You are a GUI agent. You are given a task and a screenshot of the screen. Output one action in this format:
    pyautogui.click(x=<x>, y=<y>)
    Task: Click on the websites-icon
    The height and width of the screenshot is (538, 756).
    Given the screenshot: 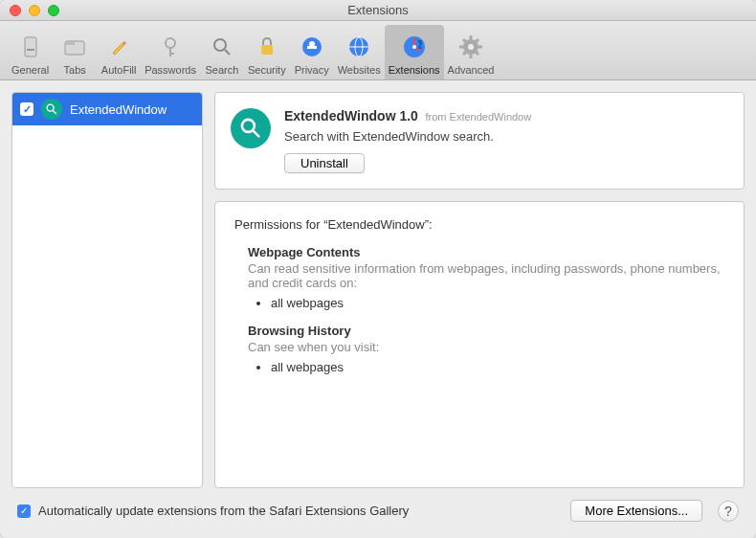 What is the action you would take?
    pyautogui.click(x=359, y=47)
    